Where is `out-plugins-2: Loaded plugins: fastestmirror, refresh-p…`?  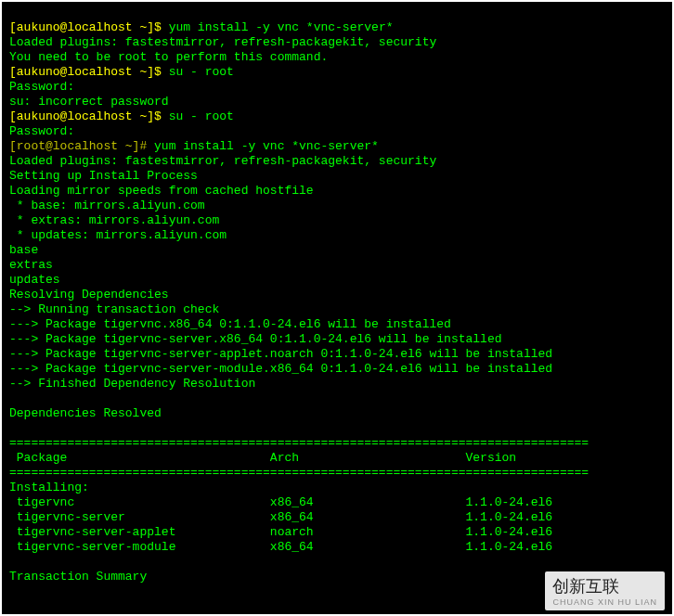
out-plugins-2: Loaded plugins: fastestmirror, refresh-p… is located at coordinates (223, 161).